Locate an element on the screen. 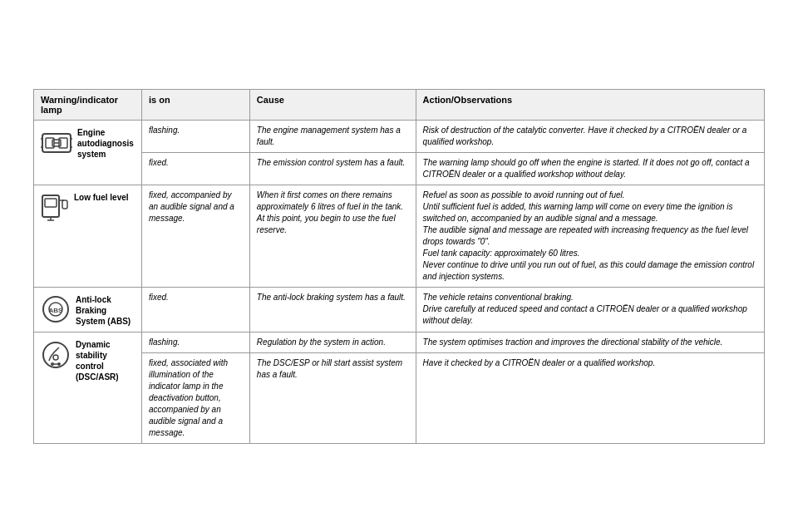  cause-cell: Regulation by the system in action. is located at coordinates (332, 342).